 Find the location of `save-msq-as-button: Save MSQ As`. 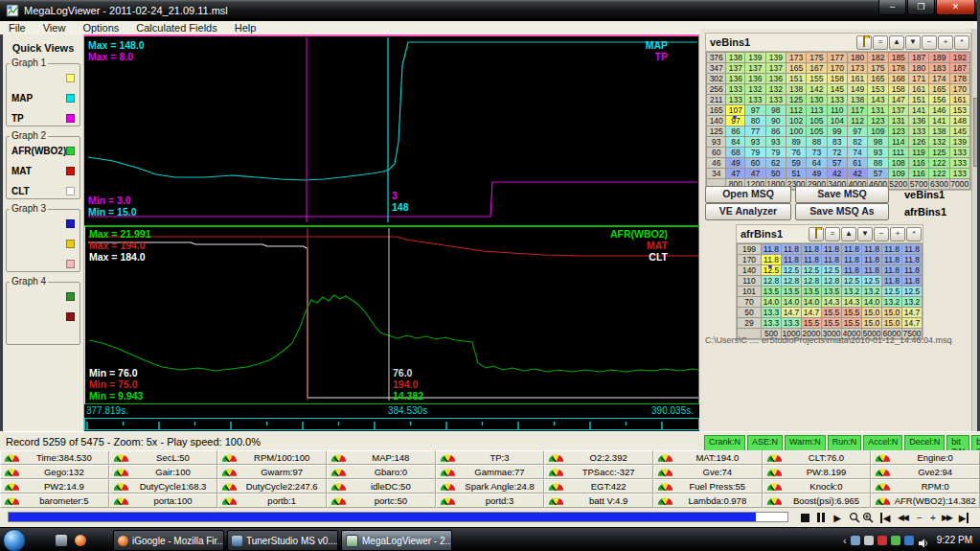

save-msq-as-button: Save MSQ As is located at coordinates (842, 212).